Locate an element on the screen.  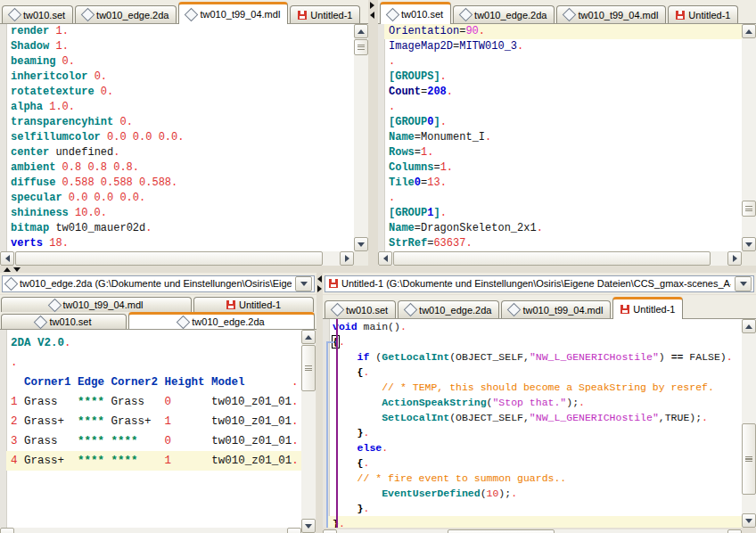
splitter-vertical-bottom is located at coordinates (319, 403).